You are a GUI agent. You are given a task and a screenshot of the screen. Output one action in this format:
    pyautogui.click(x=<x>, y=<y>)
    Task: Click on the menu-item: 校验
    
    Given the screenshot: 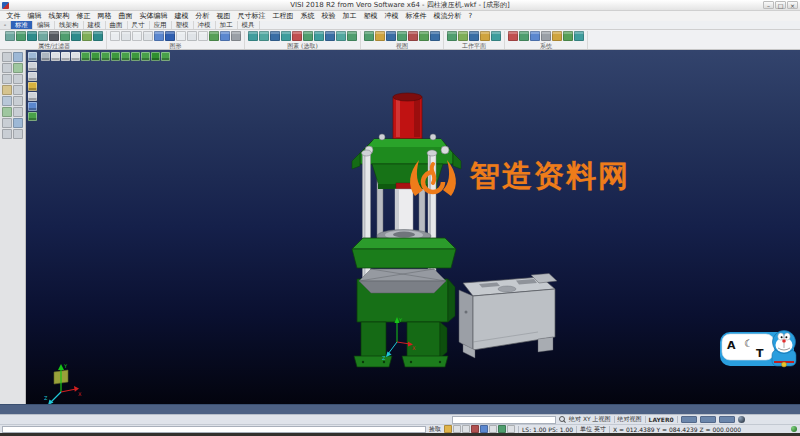 What is the action you would take?
    pyautogui.click(x=328, y=16)
    